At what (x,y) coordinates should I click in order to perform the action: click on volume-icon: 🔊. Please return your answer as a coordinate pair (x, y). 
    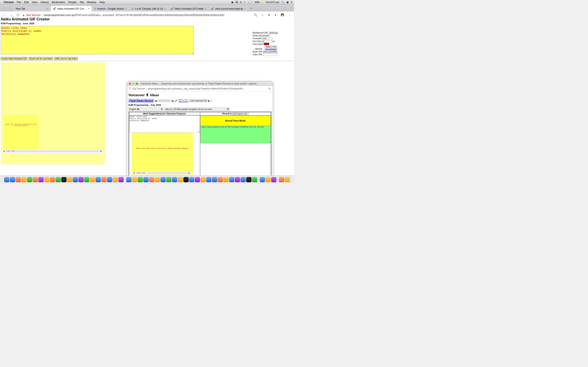
    Looking at the image, I should click on (189, 173).